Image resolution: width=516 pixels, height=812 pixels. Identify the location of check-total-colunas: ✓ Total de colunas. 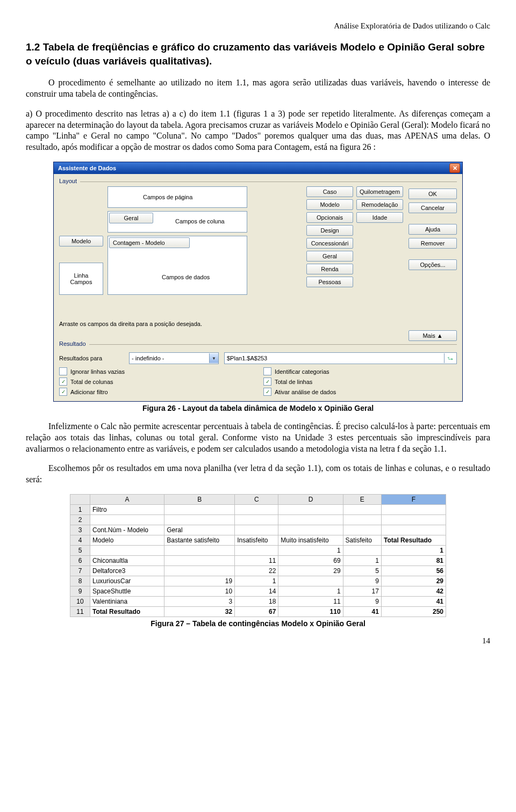
(156, 381).